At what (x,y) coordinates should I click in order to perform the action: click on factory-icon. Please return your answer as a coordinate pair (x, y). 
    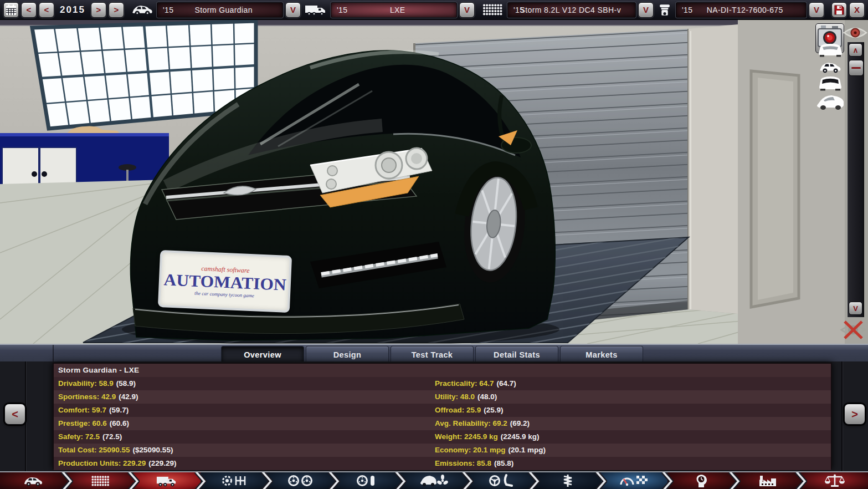
    Looking at the image, I should click on (768, 481).